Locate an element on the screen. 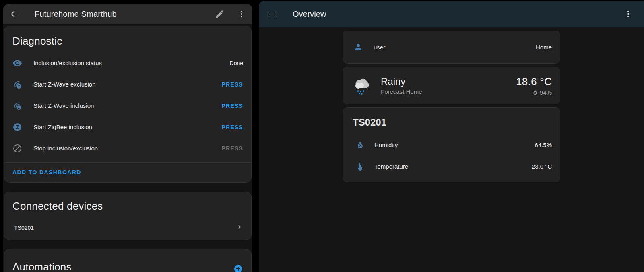  zigbee-icon: Z is located at coordinates (17, 127).